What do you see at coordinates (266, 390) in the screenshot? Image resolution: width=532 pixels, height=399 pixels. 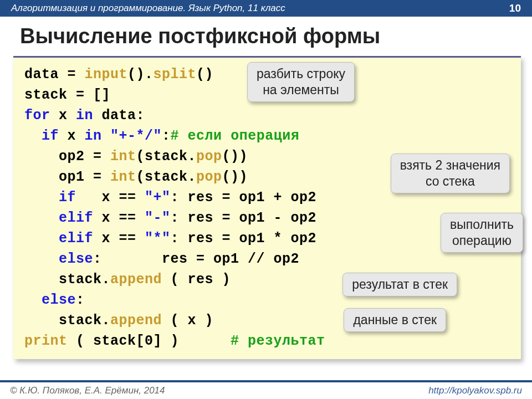 I see `slide-footer: © К.Ю. Поляков, Е.А. Ерёмин, 2014 http:/…` at bounding box center [266, 390].